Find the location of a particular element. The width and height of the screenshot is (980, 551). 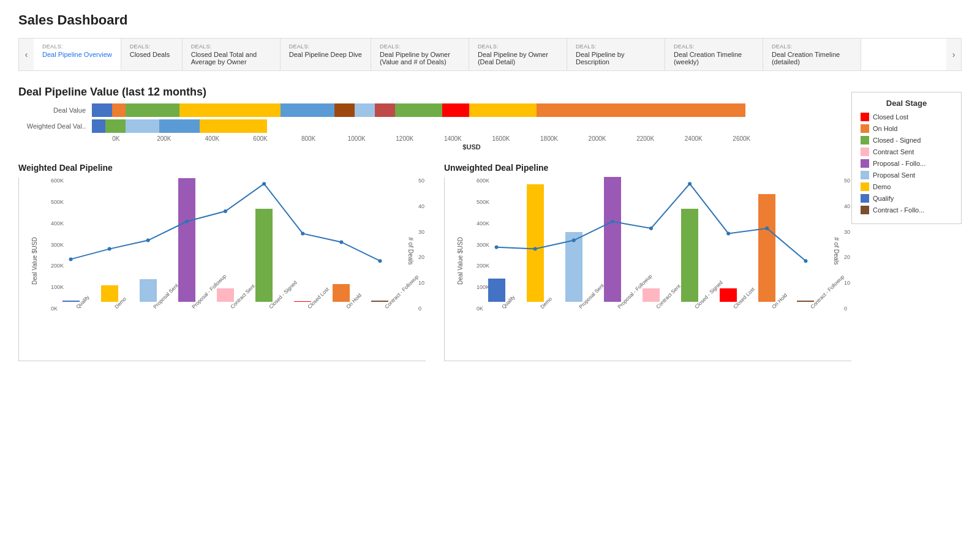

tab-label-main-5: Deal Pipeline by Owner (Deal Detail) is located at coordinates (518, 58).